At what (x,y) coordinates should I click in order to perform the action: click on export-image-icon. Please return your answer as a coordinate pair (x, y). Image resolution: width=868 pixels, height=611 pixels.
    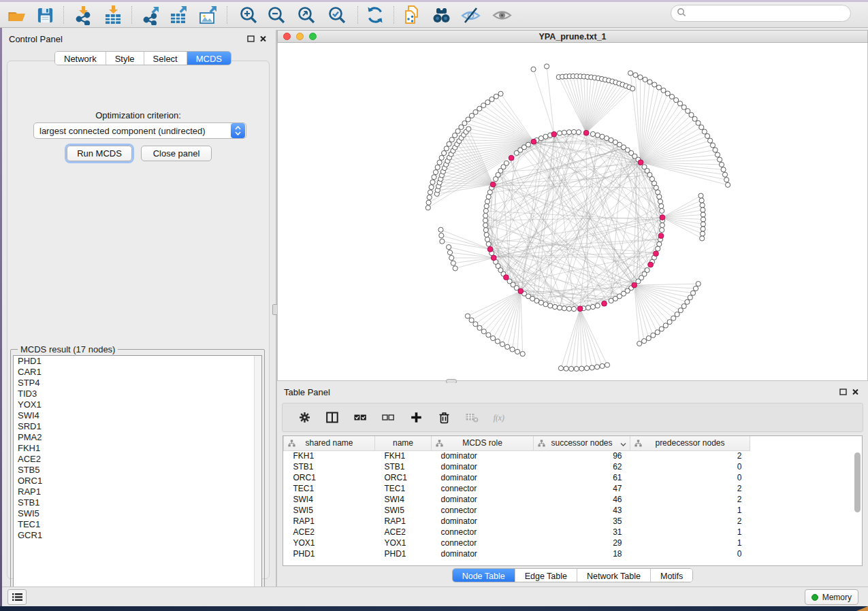
    Looking at the image, I should click on (208, 15).